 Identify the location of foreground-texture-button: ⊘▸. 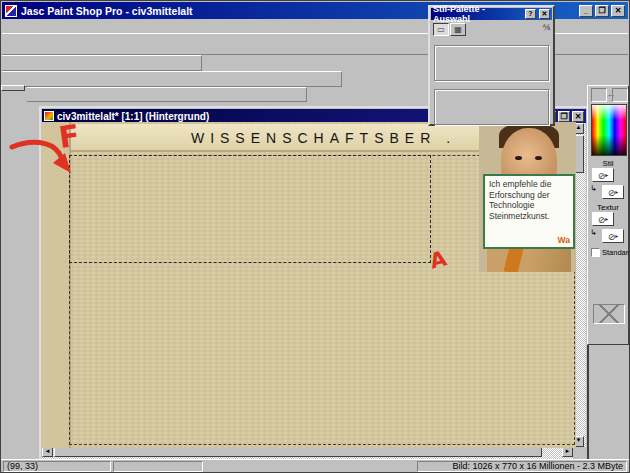
(603, 219).